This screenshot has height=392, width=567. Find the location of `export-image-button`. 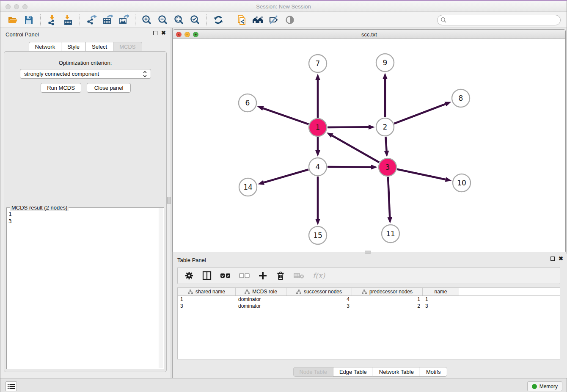

export-image-button is located at coordinates (124, 20).